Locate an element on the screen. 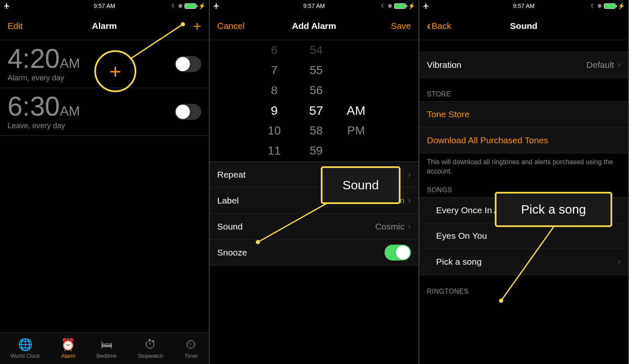 This screenshot has width=629, height=364. tab-timer: ⏲Timer is located at coordinates (191, 349).